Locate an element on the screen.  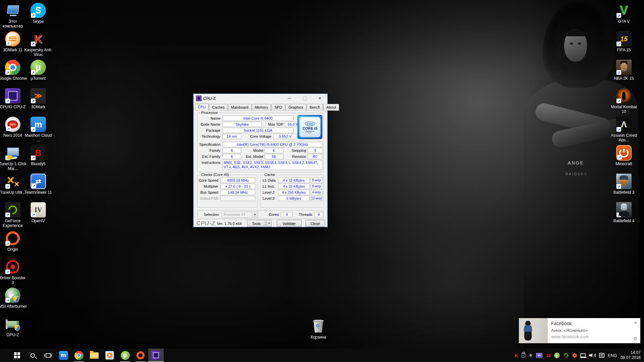
desktop-icon-minecraft: Minecraft is located at coordinates (624, 156).